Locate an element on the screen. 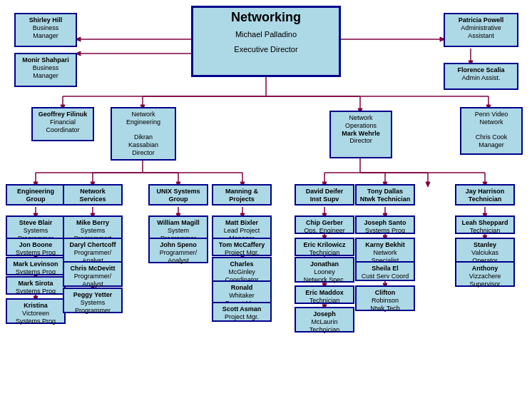 This screenshot has width=532, height=411. geoffrey-filinuk-box: Geoffrey Filinuk Financial Coordinator is located at coordinates (63, 124).